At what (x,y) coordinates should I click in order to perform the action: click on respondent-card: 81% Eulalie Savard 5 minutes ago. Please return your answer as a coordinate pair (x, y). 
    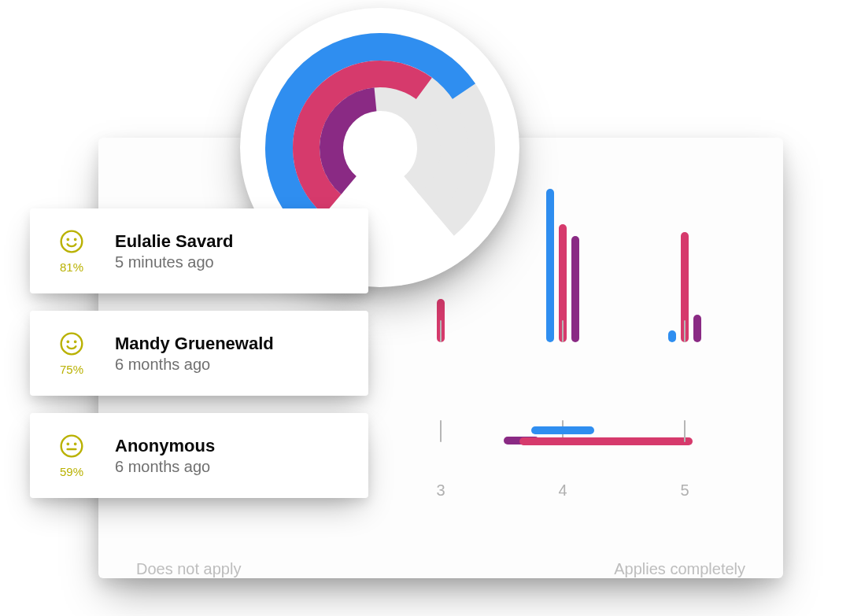
    Looking at the image, I should click on (199, 251).